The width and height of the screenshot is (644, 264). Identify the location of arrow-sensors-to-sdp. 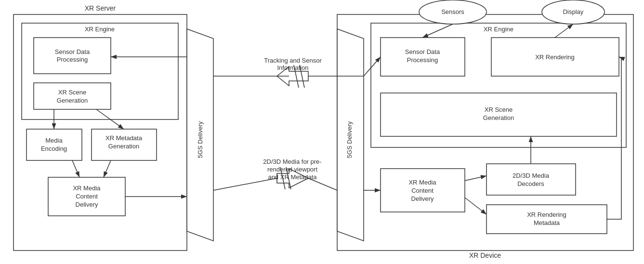
(437, 31).